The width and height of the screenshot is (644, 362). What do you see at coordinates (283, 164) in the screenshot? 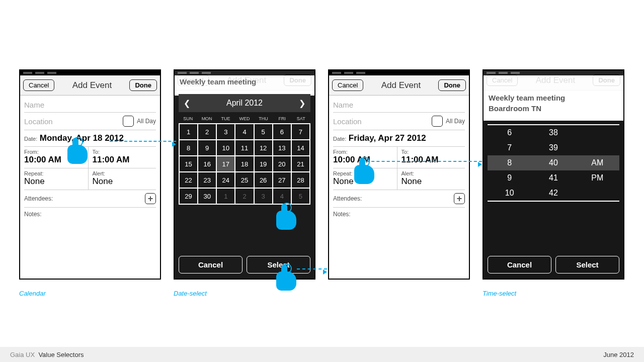
I see `calendar-day: 20` at bounding box center [283, 164].